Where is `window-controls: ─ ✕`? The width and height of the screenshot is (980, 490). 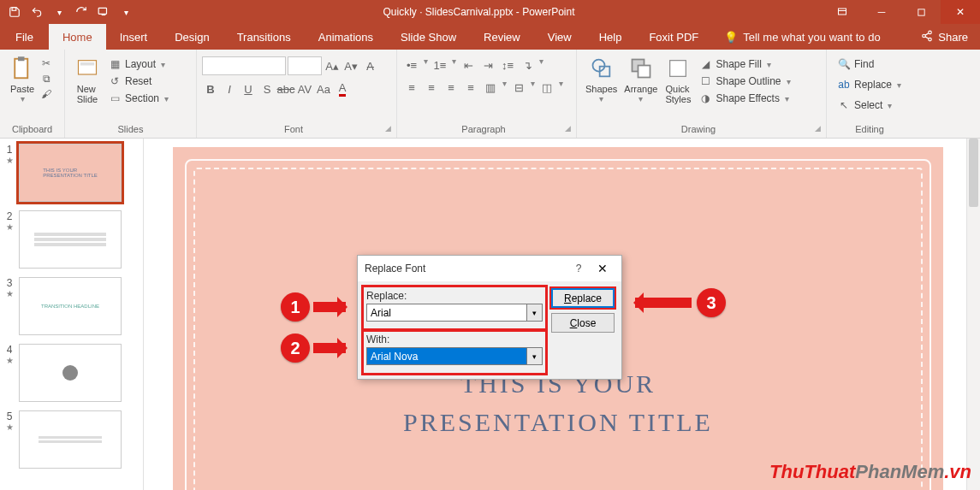
window-controls: ─ ✕ is located at coordinates (901, 12).